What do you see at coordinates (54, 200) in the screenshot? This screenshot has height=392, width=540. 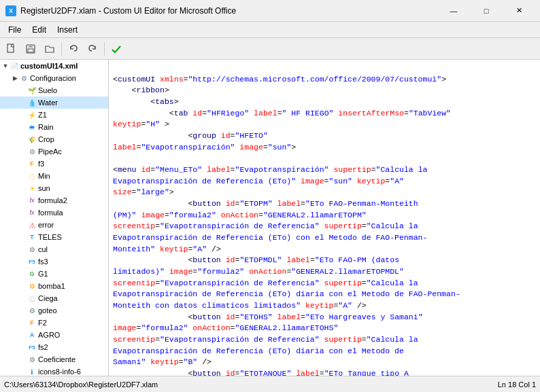 I see `tree-item-formula2: ▶ fx formula2` at bounding box center [54, 200].